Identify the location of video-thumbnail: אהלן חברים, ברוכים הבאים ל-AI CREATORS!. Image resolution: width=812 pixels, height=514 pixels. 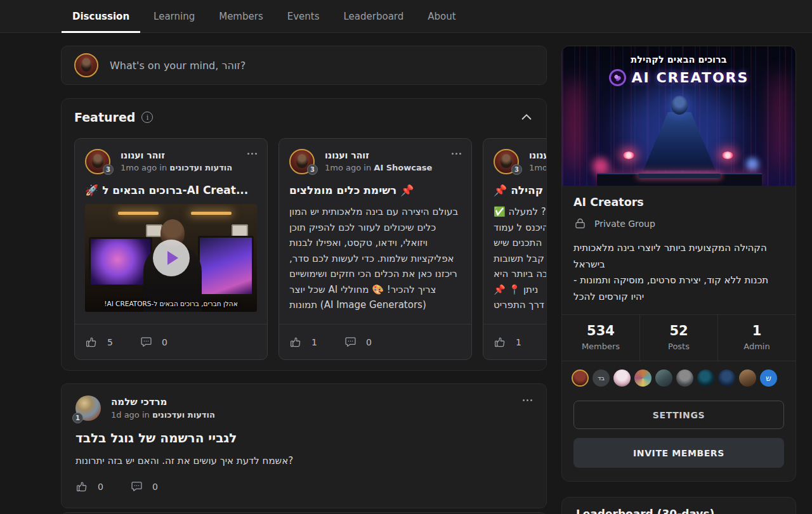
(171, 258).